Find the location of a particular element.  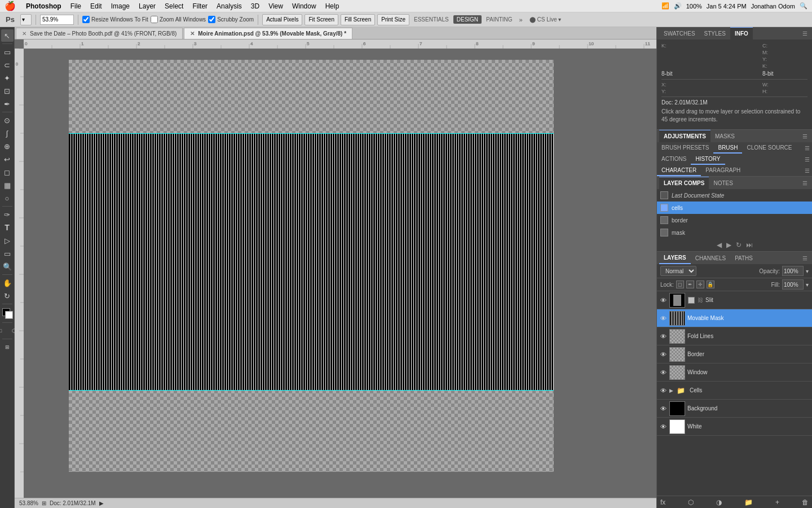

workspace-chevron: » is located at coordinates (521, 20).